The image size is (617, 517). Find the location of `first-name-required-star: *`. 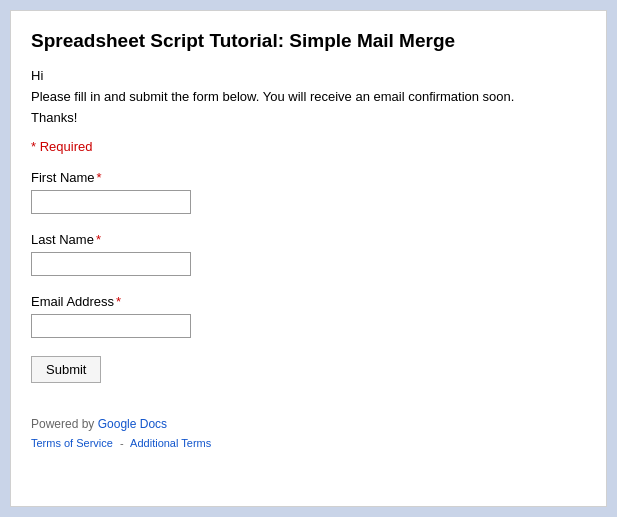

first-name-required-star: * is located at coordinates (100, 178).